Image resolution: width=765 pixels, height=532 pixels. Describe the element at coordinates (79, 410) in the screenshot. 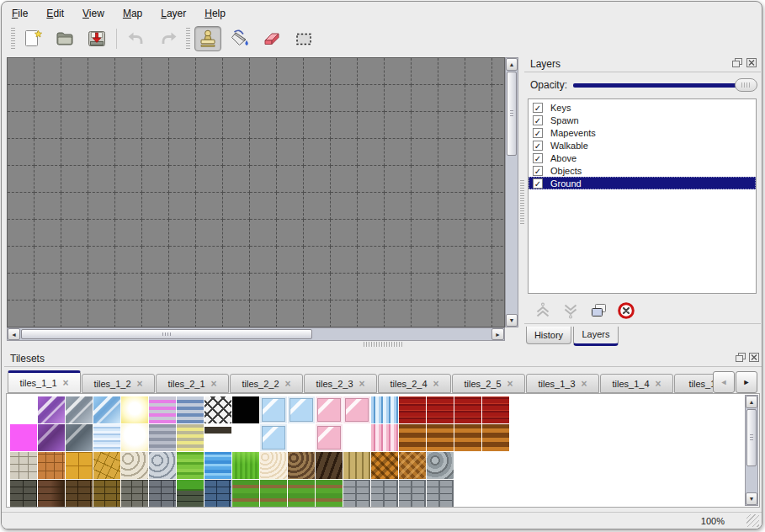

I see `tile-glass-gray` at that location.